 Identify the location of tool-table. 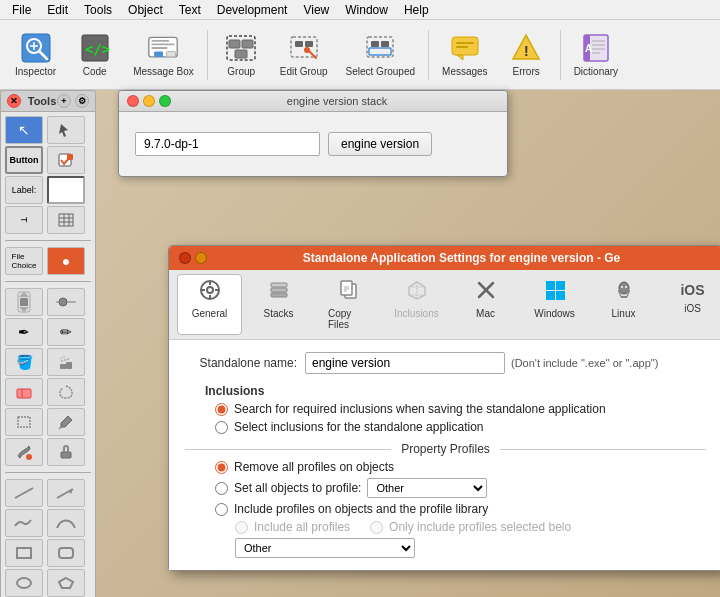
(66, 220).